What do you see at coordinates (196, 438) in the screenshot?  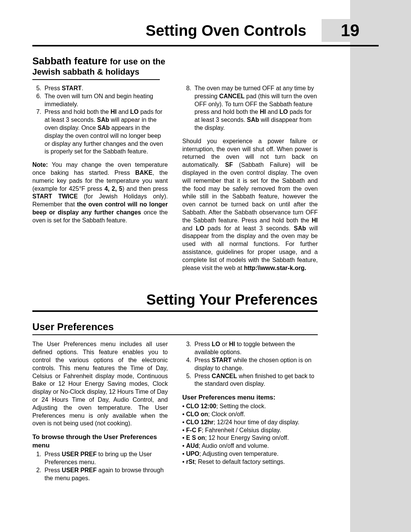 I see `code: E S on` at bounding box center [196, 438].